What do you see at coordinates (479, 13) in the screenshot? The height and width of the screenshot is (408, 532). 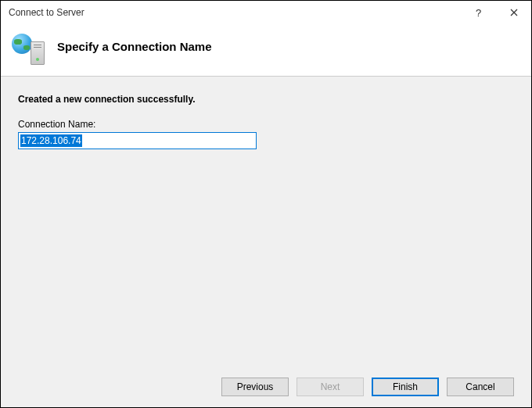 I see `help-icon: ?` at bounding box center [479, 13].